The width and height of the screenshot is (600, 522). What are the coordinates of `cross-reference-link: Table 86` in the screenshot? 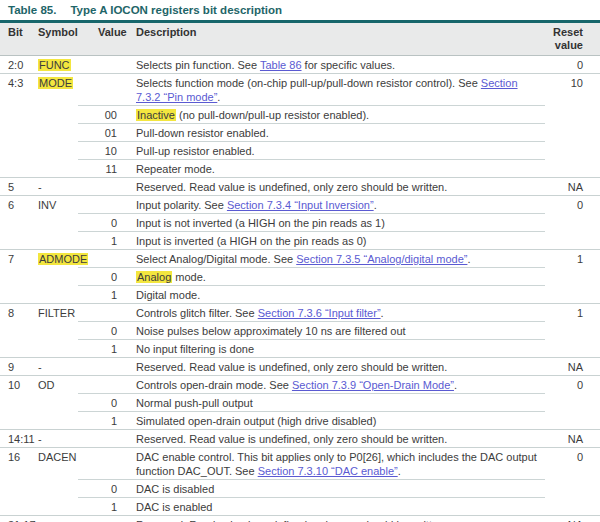 It's located at (281, 65).